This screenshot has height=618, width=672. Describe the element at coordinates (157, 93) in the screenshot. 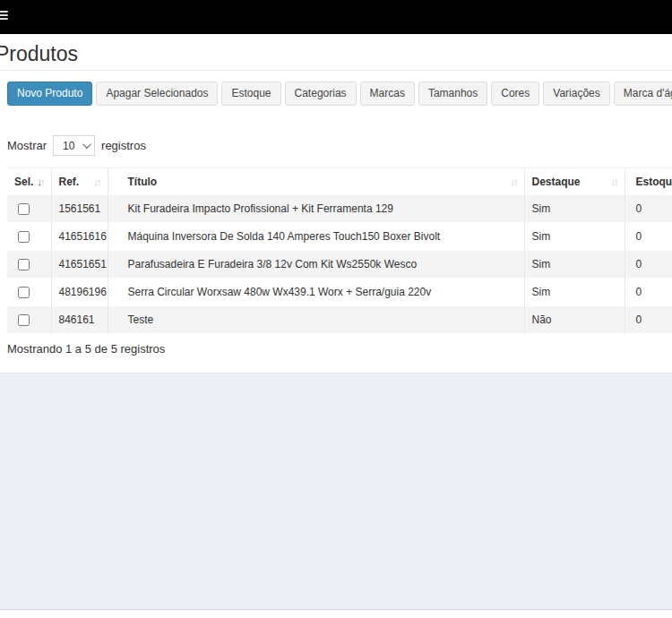

I see `delete-selected-button: Apagar Selecionados` at that location.